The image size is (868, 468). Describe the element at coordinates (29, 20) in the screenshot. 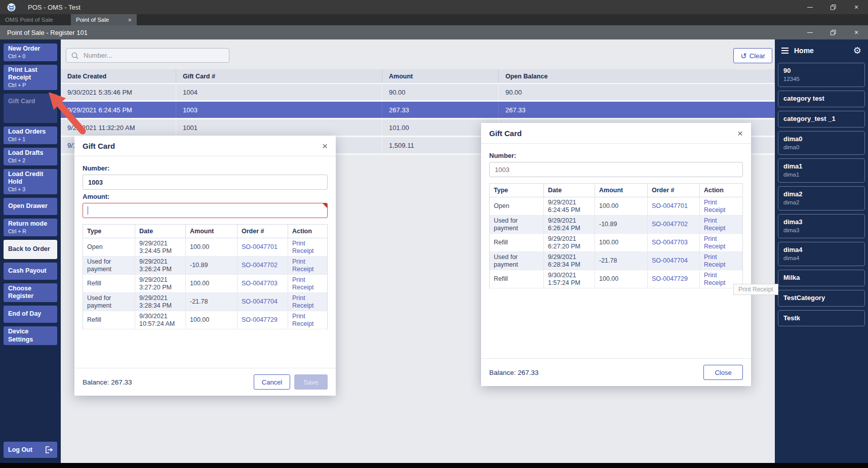

I see `tab-label: OMS Point of Sale` at that location.